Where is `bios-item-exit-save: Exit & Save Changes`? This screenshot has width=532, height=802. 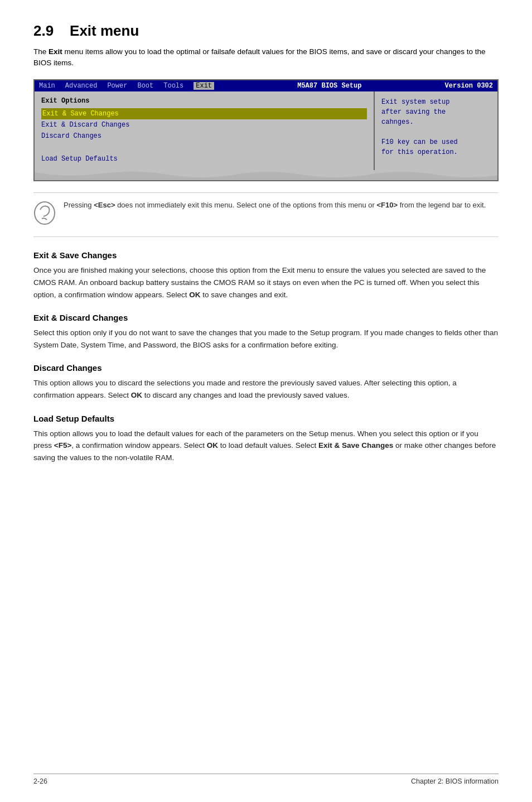 bios-item-exit-save: Exit & Save Changes is located at coordinates (204, 114).